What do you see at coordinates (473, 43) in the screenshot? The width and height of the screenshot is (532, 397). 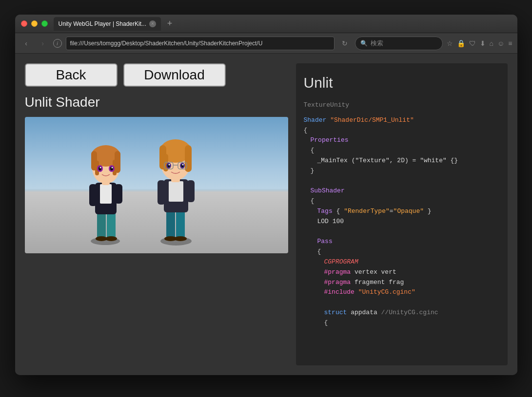 I see `shield-icon: 🛡` at bounding box center [473, 43].